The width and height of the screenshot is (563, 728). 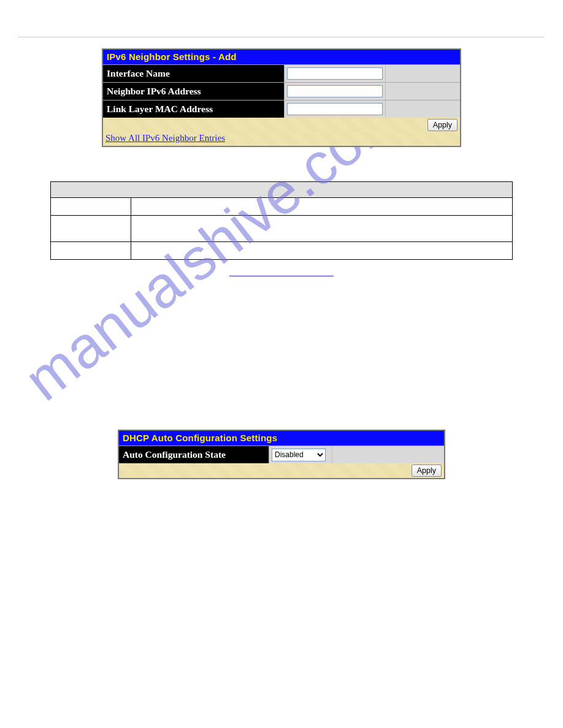 I want to click on panel1-link-row: Show All IPv6 Neighbor Entries, so click(x=282, y=139).